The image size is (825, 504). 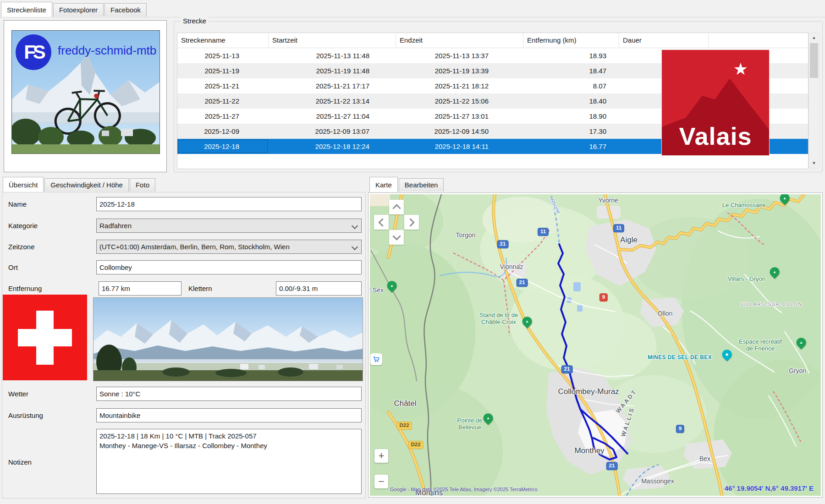 What do you see at coordinates (680, 357) in the screenshot?
I see `map-label: MINES DE SEL DE BEX` at bounding box center [680, 357].